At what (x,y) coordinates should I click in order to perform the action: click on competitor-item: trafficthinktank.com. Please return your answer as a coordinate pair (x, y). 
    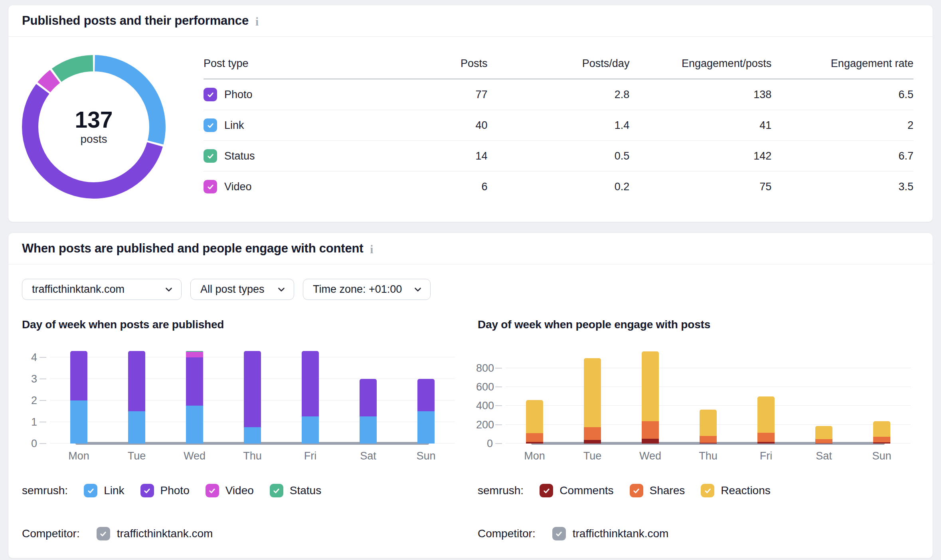
    Looking at the image, I should click on (611, 534).